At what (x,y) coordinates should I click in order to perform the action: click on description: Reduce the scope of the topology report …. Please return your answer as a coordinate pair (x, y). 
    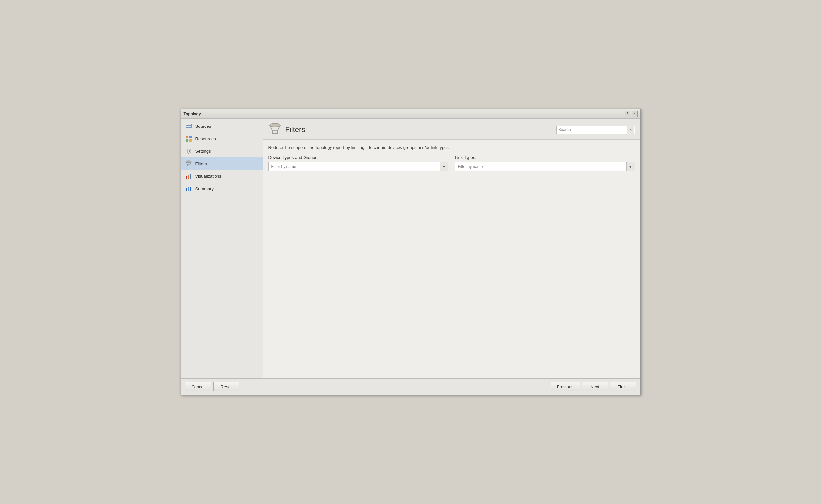
    Looking at the image, I should click on (452, 147).